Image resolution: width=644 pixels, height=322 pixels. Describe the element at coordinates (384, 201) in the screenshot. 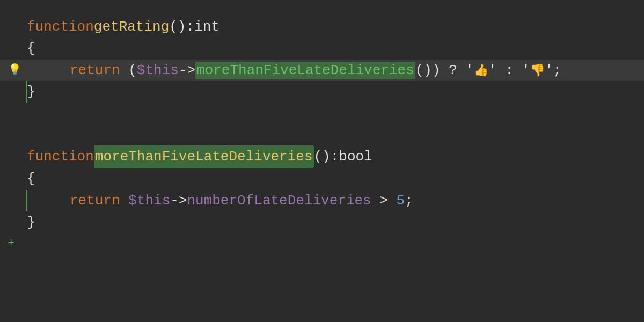

I see `operator-gt: >` at that location.